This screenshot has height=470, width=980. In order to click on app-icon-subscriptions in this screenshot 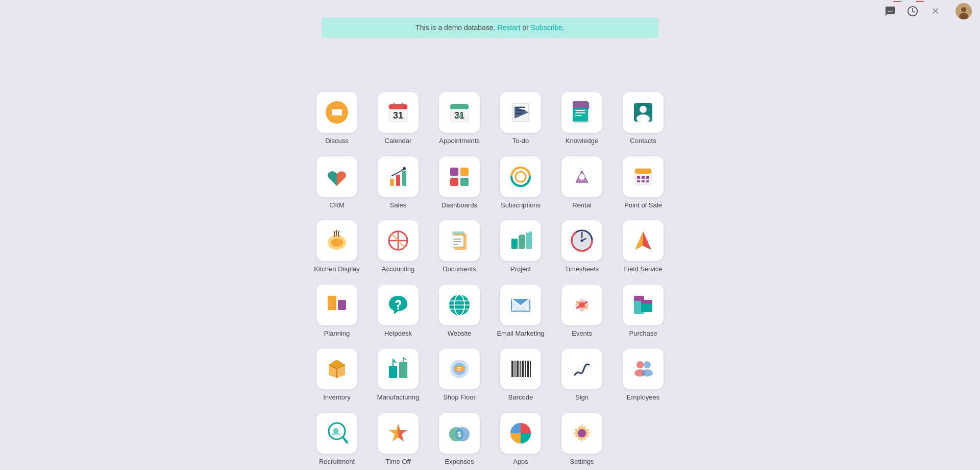, I will do `click(521, 177)`.